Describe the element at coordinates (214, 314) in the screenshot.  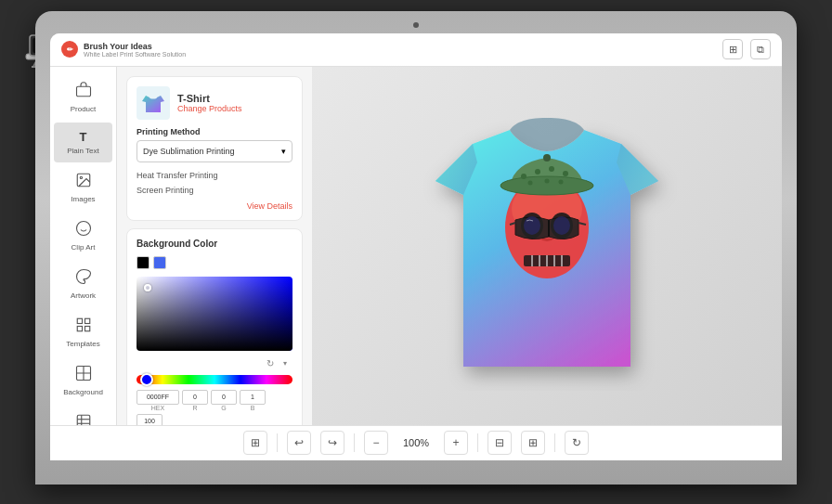
I see `color-picker-gradient-box` at that location.